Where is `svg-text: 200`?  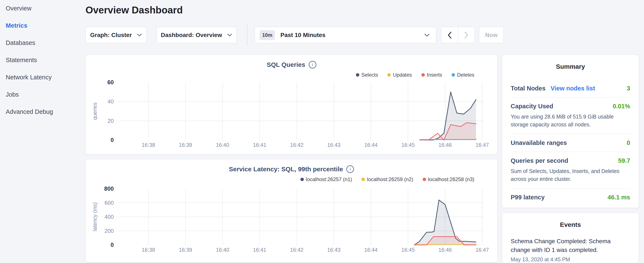 svg-text: 200 is located at coordinates (109, 231).